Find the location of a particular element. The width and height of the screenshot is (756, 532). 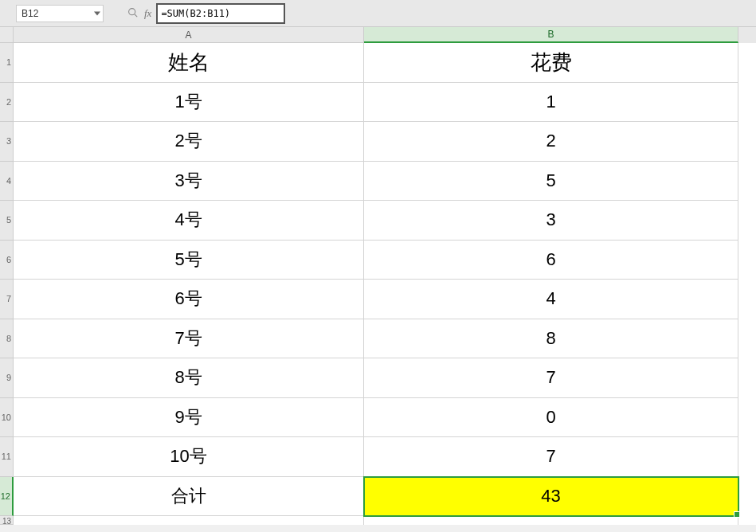

row-header: 10 is located at coordinates (6, 418).